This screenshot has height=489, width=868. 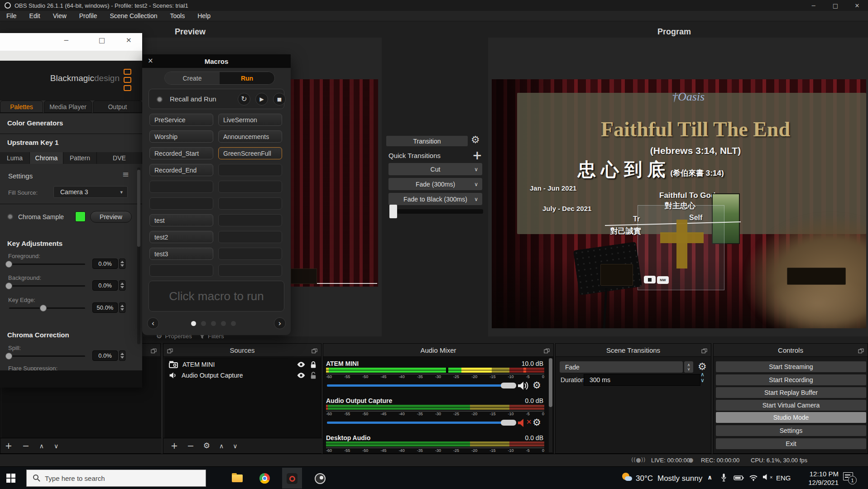 I want to click on menu-help: Help, so click(x=204, y=16).